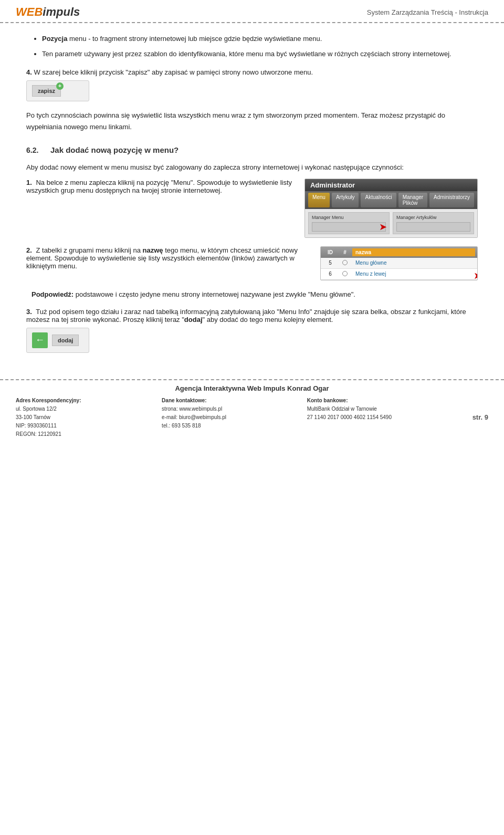 The image size is (504, 835). What do you see at coordinates (252, 12) in the screenshot?
I see `page-header: WEBimpuls System Zarządzania Treścią - I…` at bounding box center [252, 12].